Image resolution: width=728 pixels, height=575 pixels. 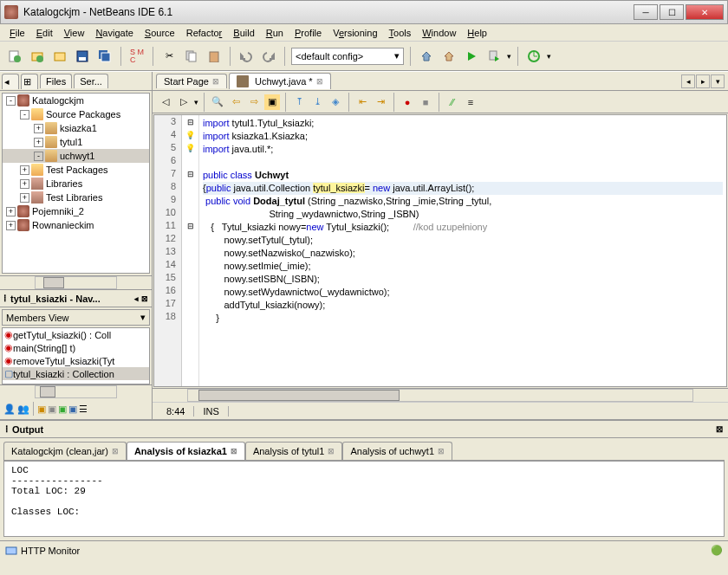 I want to click on tab-uchwyt-java: Uchwyt.java * ⊠, so click(x=280, y=81).